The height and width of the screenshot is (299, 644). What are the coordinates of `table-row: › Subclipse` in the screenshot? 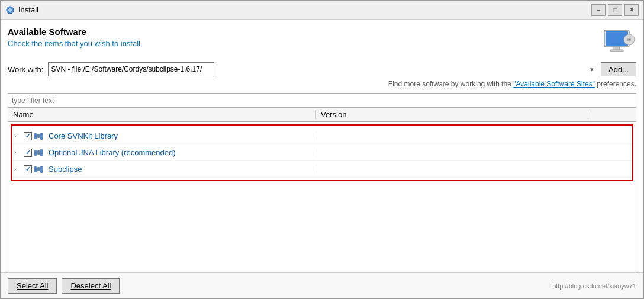 It's located at (322, 169).